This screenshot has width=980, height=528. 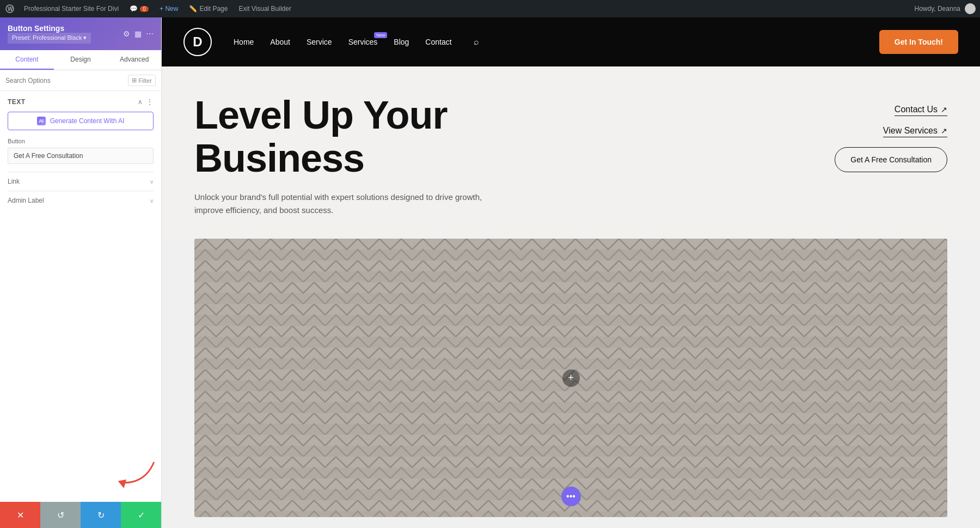 I want to click on filter-icon: ⊞, so click(x=134, y=81).